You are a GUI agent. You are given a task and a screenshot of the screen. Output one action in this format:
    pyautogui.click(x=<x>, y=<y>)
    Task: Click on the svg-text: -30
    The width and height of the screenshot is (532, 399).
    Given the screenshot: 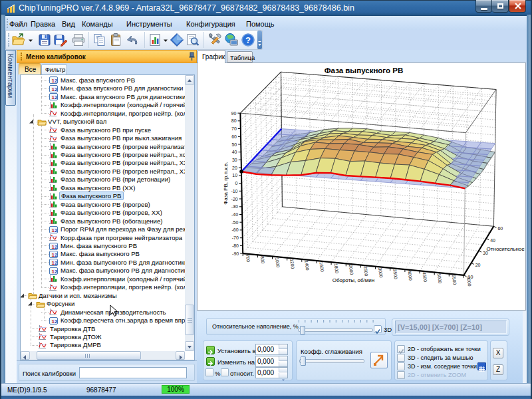 What is the action you would take?
    pyautogui.click(x=235, y=206)
    